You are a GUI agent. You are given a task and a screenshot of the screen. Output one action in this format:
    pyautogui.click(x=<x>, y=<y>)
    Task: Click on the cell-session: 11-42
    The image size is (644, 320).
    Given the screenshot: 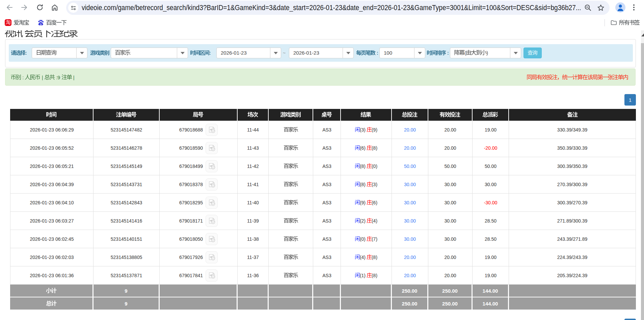 What is the action you would take?
    pyautogui.click(x=253, y=166)
    